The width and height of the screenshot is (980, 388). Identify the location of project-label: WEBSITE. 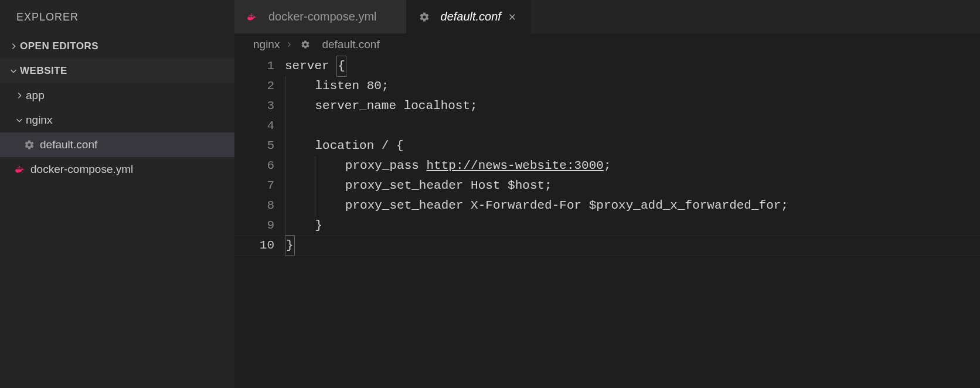
(43, 71).